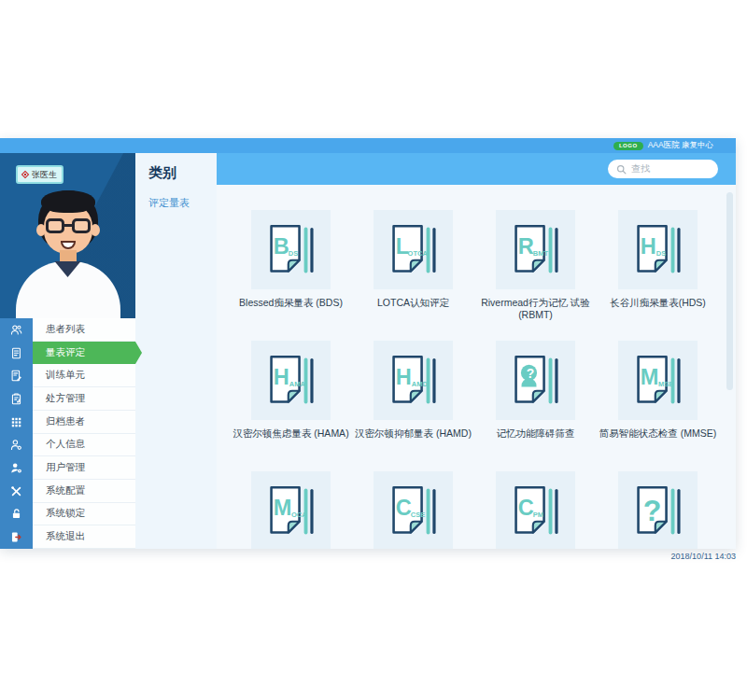 The image size is (747, 700). What do you see at coordinates (297, 385) in the screenshot?
I see `svg-text: AMA` at bounding box center [297, 385].